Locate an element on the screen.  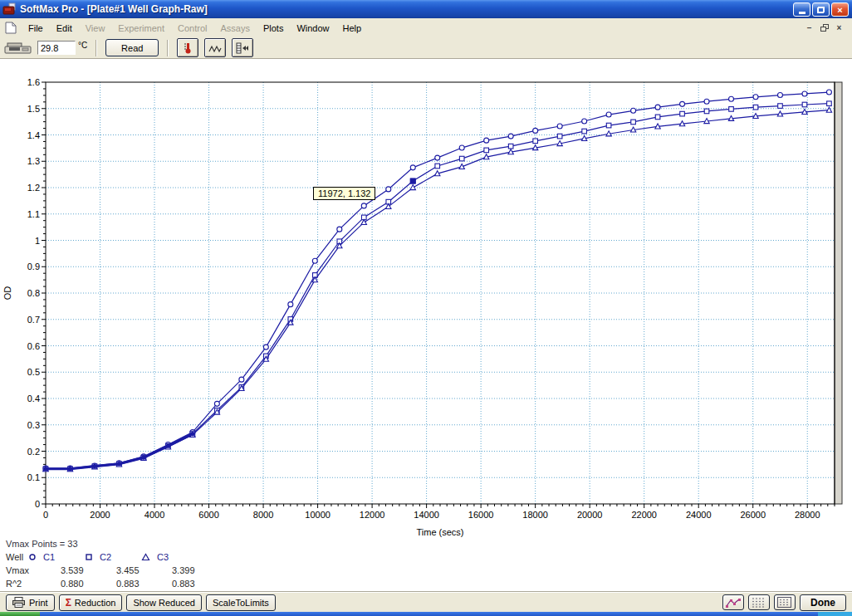
svg-text: 10000 is located at coordinates (317, 515).